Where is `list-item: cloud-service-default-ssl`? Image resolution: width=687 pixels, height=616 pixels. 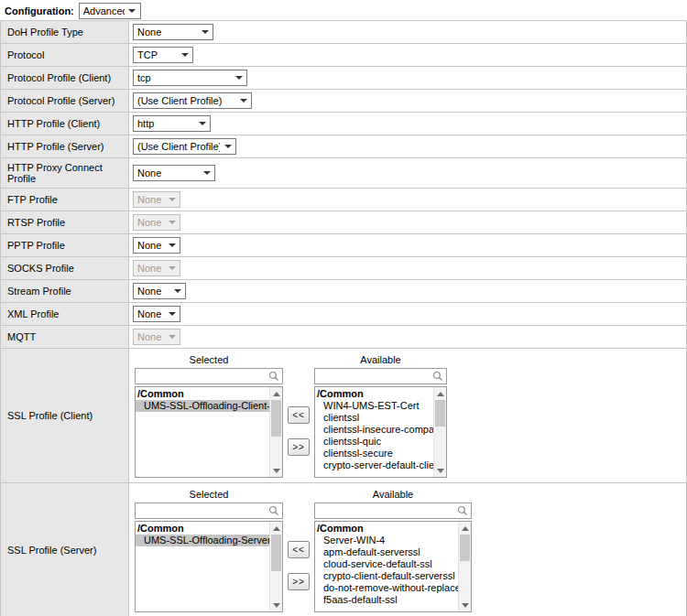 list-item: cloud-service-default-ssl is located at coordinates (387, 564).